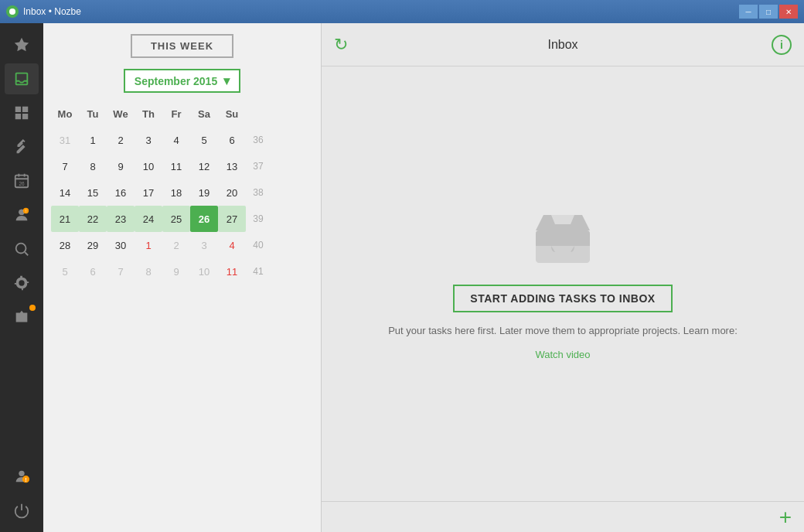  I want to click on cal-day-3: 3, so click(148, 140).